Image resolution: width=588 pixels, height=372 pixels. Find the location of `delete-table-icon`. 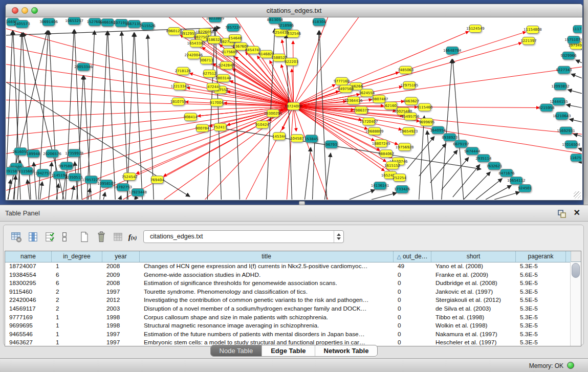

delete-table-icon is located at coordinates (101, 237).